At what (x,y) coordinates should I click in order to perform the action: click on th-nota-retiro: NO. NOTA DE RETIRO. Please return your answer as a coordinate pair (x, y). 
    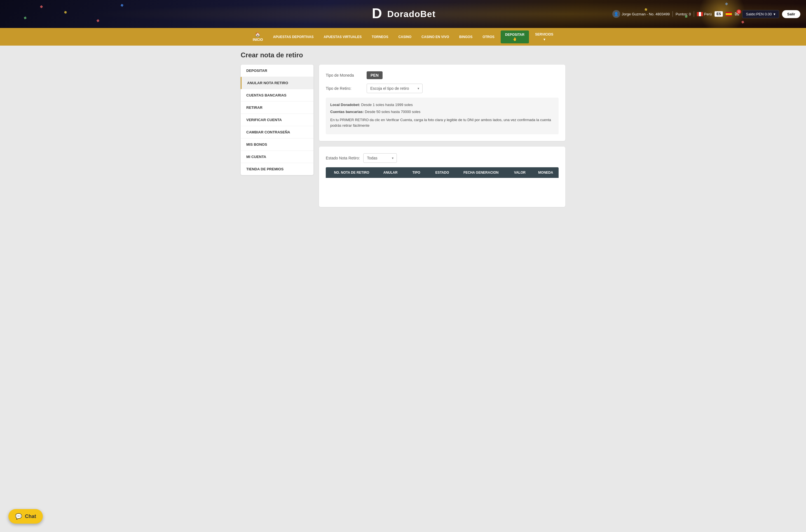
    Looking at the image, I should click on (352, 172).